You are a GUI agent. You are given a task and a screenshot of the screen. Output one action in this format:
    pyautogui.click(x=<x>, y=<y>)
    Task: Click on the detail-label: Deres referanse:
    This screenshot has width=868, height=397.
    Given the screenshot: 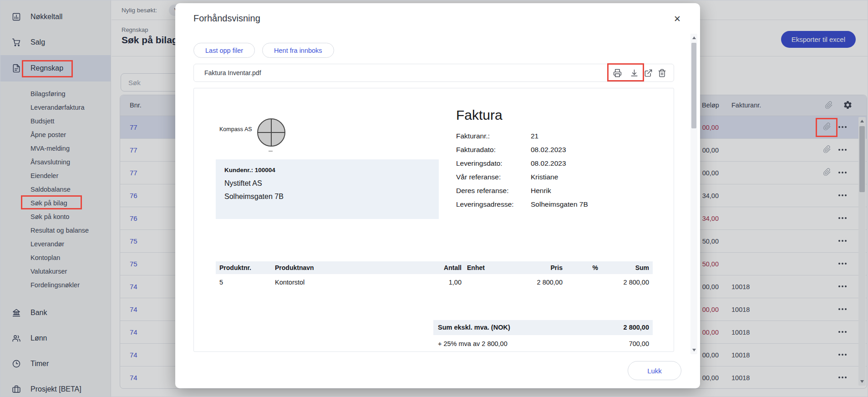 What is the action you would take?
    pyautogui.click(x=493, y=191)
    